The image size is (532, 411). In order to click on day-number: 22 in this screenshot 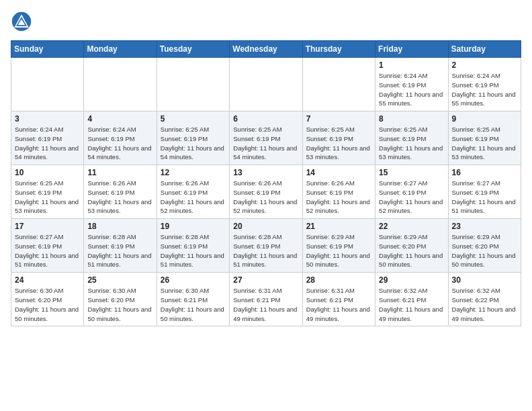, I will do `click(411, 226)`.